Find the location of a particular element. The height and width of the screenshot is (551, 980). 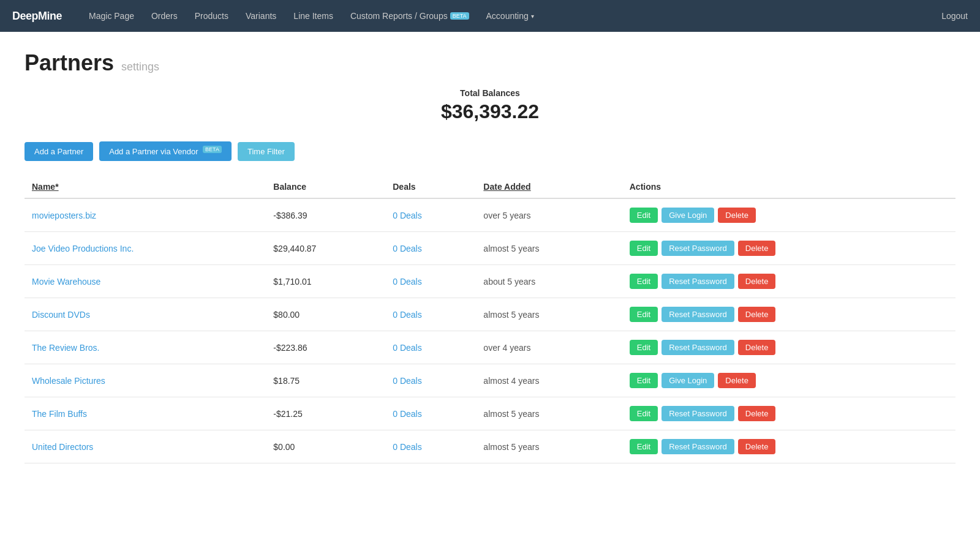

nav-item-orders: Orders is located at coordinates (164, 16).